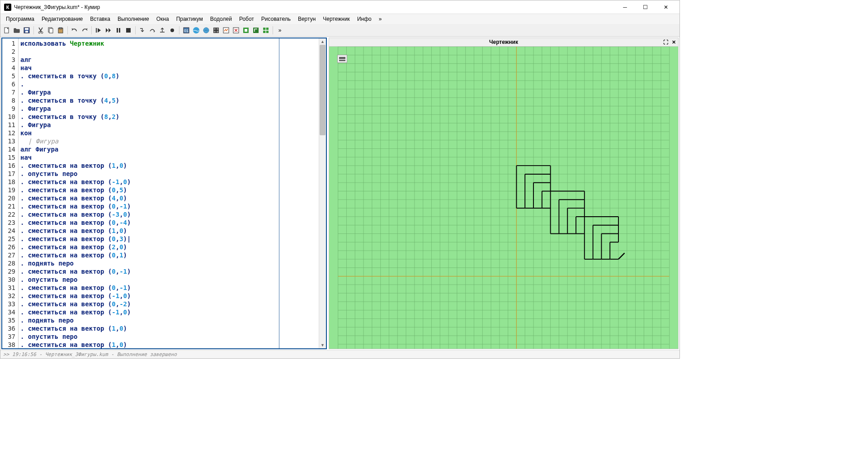 The width and height of the screenshot is (868, 456). What do you see at coordinates (674, 42) in the screenshot?
I see `panel-close-icon: ✕` at bounding box center [674, 42].